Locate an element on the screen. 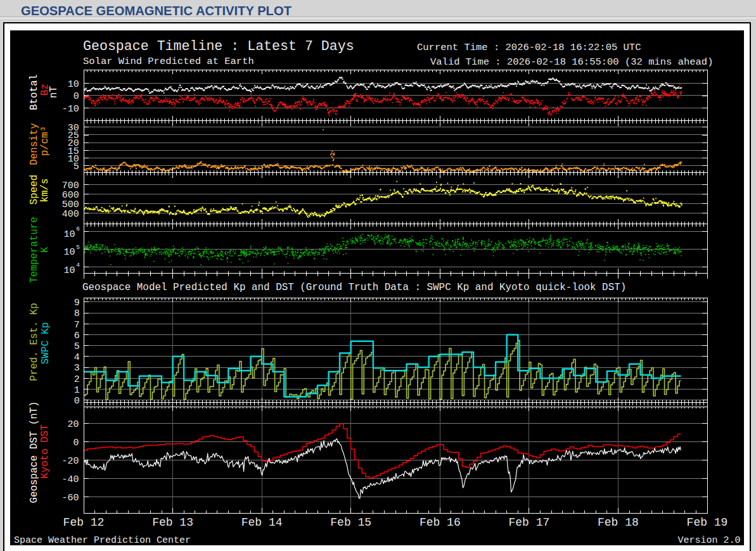 The height and width of the screenshot is (551, 756). svg-text:Valid Time : 2026-02-18 16:55:: Valid Time : 2026-02-18 16:55:00 (32 min… is located at coordinates (572, 62).